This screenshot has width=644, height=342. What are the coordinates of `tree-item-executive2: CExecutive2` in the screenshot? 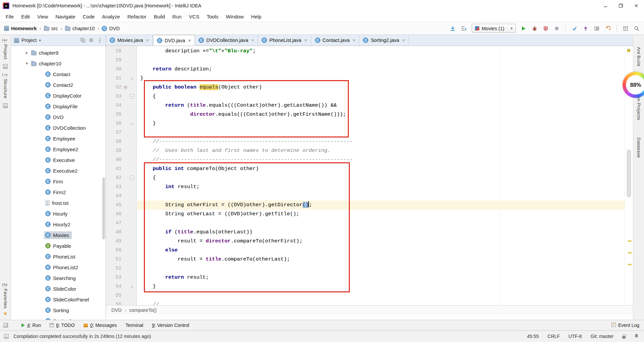 It's located at (58, 171).